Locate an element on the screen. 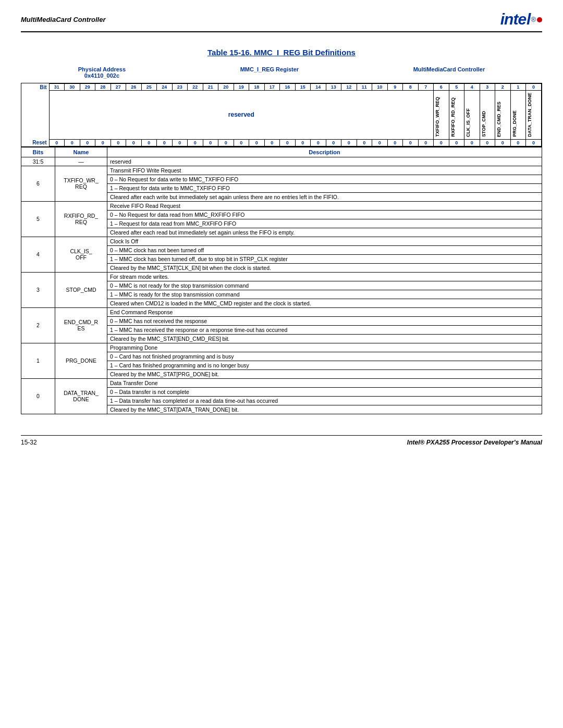 The width and height of the screenshot is (563, 728). bit-num-cell: 1 is located at coordinates (39, 361).